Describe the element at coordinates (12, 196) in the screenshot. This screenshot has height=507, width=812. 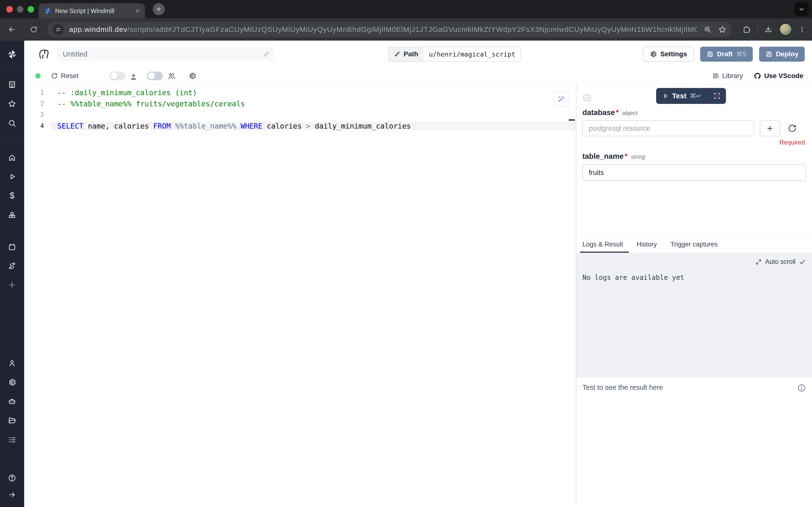
I see `sidebar-item-variables: $` at that location.